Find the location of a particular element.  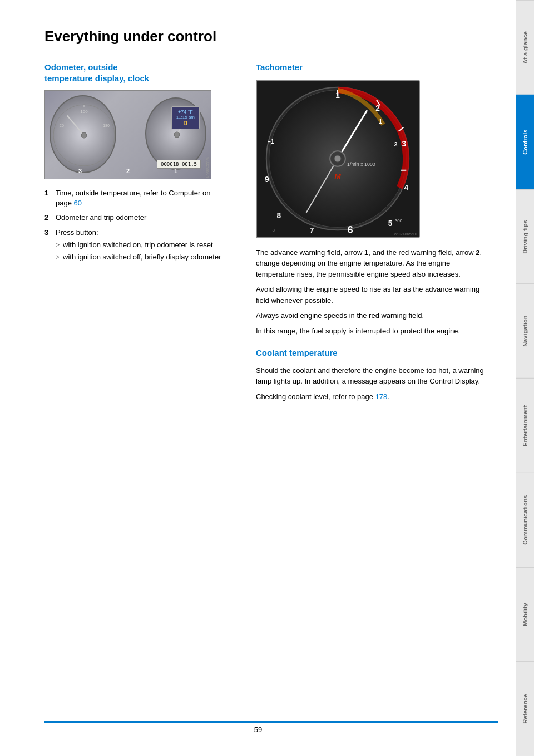

svg-text: 180 is located at coordinates (106, 126).